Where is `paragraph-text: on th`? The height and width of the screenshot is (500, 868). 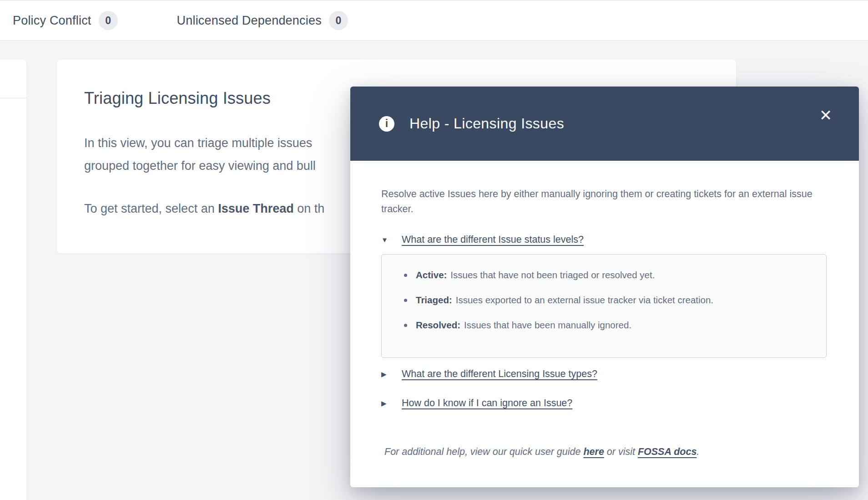
paragraph-text: on th is located at coordinates (309, 209).